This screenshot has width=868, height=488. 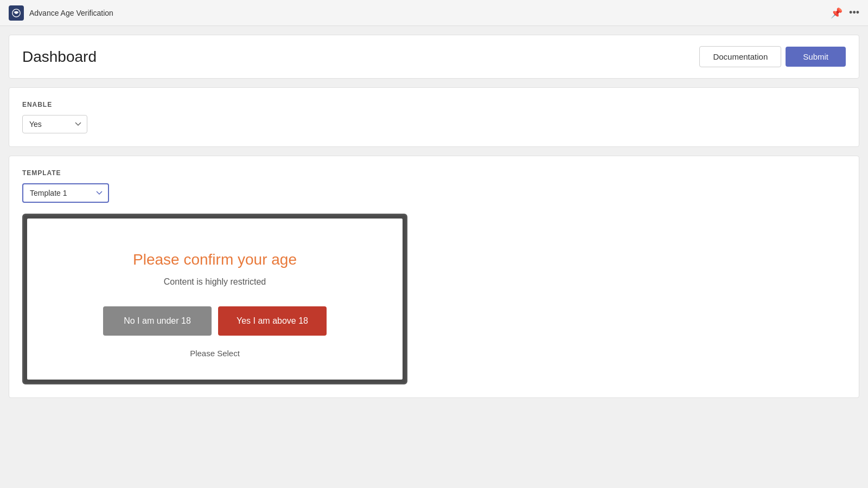 What do you see at coordinates (55, 124) in the screenshot?
I see `enable-select: Yes No` at bounding box center [55, 124].